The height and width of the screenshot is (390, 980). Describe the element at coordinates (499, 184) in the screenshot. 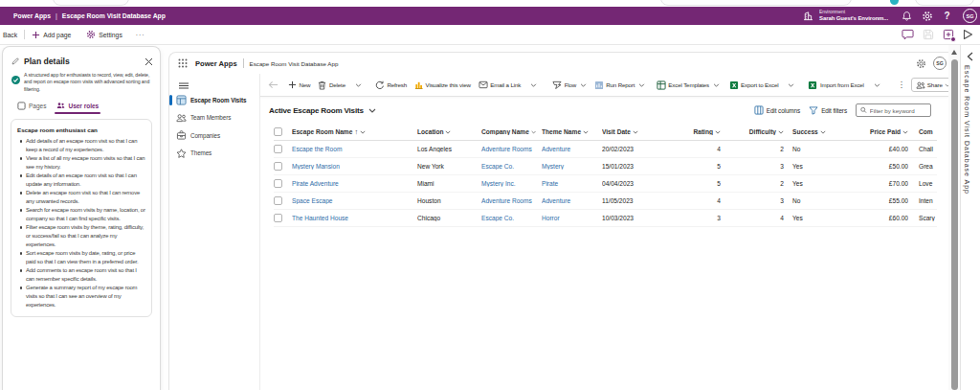

I see `company-link: Mystery Inc.` at that location.